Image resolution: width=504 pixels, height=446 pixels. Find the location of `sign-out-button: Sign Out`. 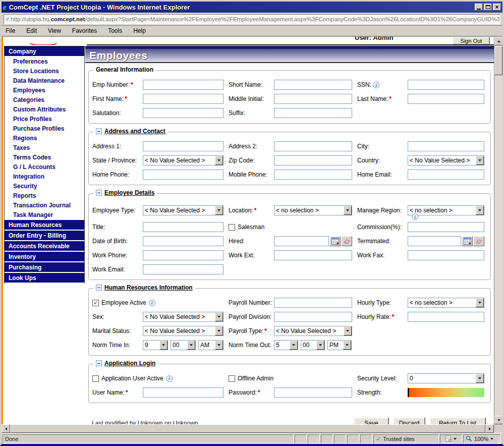

sign-out-button: Sign Out is located at coordinates (471, 41).